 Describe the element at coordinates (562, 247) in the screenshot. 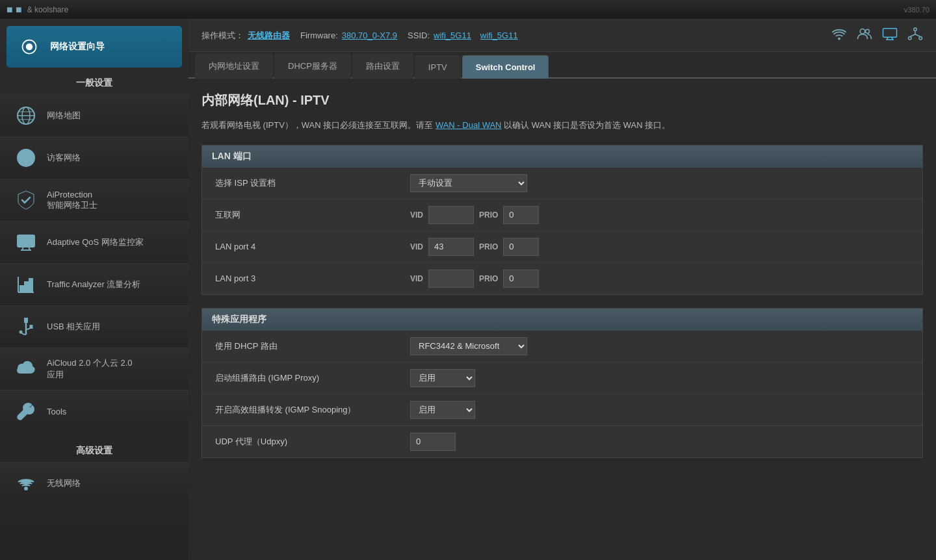

I see `lan-port4-row: LAN port 4 VID PRIO` at that location.